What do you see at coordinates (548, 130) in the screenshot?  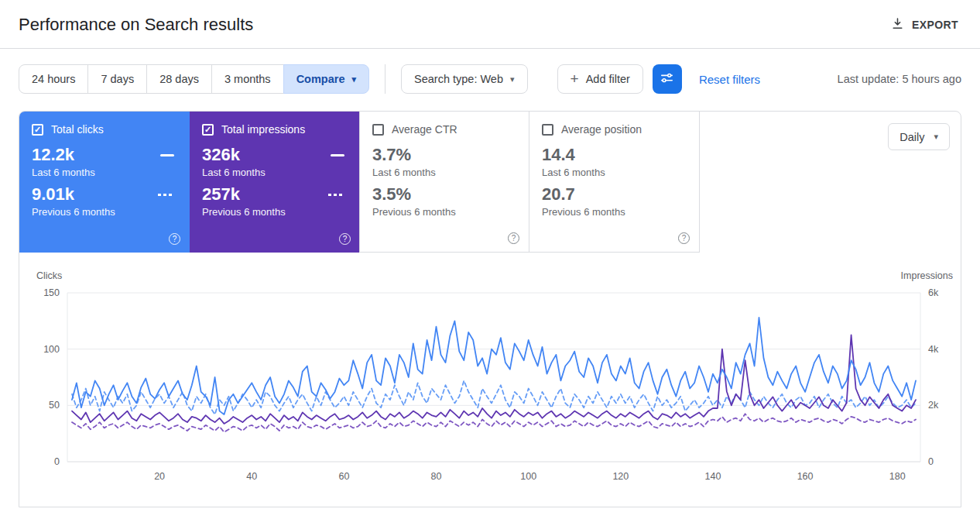 I see `average-position-checkbox` at bounding box center [548, 130].